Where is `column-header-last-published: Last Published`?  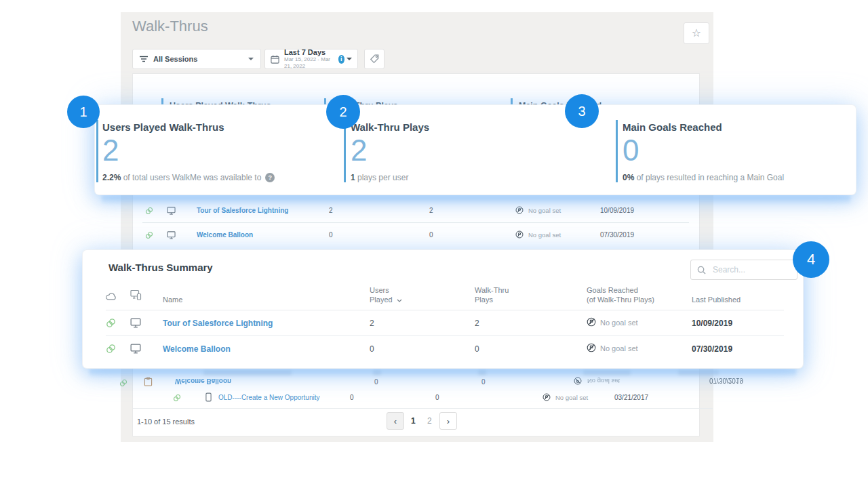
column-header-last-published: Last Published is located at coordinates (716, 300).